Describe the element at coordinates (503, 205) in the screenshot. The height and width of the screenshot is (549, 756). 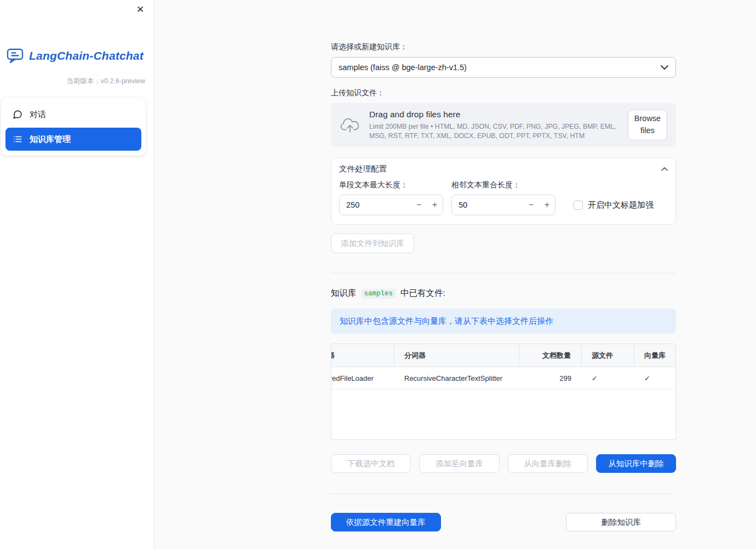
I see `overlap-size-input: 50 − +` at that location.